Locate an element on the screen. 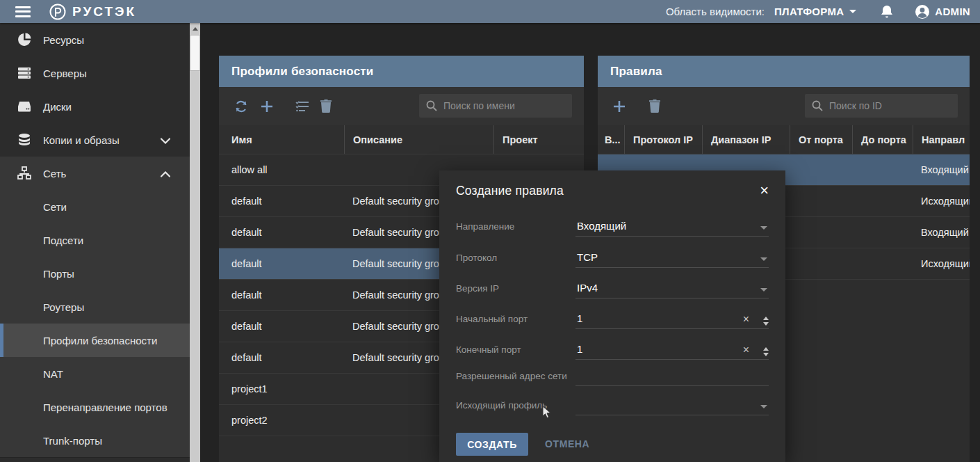  cell-name: project1 is located at coordinates (281, 389).